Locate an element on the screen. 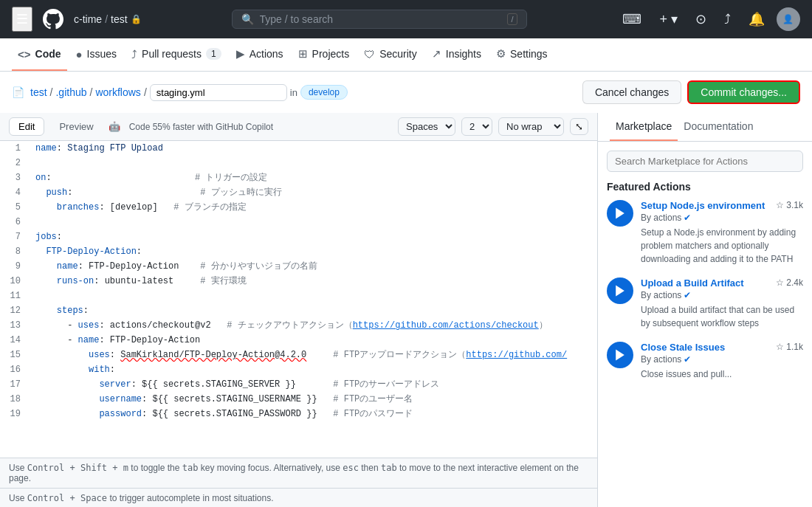  code-line-5: 5 branches: [develop] # ブランチの指定 is located at coordinates (298, 207).